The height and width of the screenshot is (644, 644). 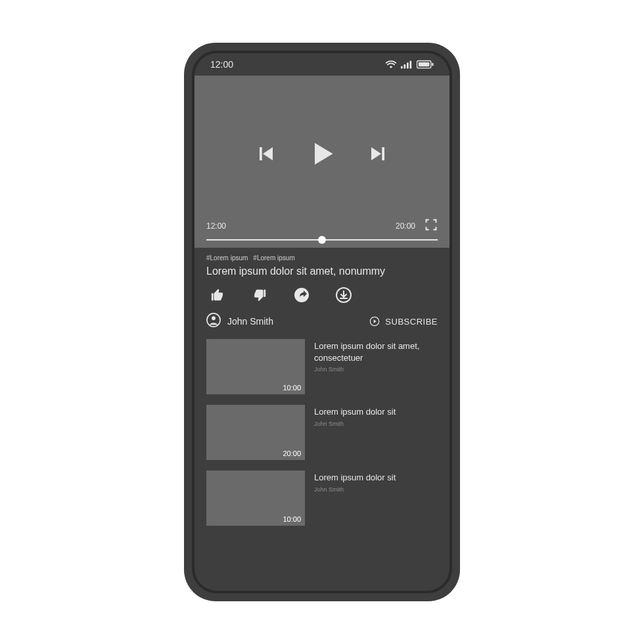 I want to click on avatar-icon, so click(x=214, y=321).